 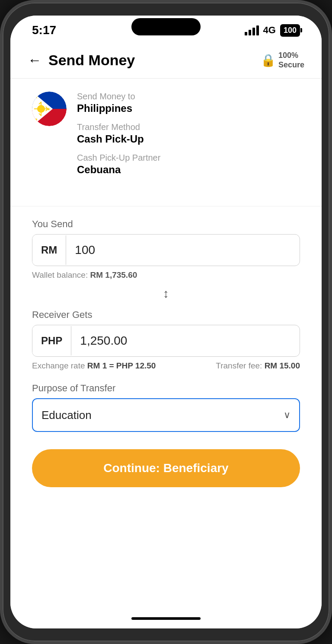 I want to click on transfer-method-group: Transfer Method Cash Pick-Up, so click(x=188, y=134).